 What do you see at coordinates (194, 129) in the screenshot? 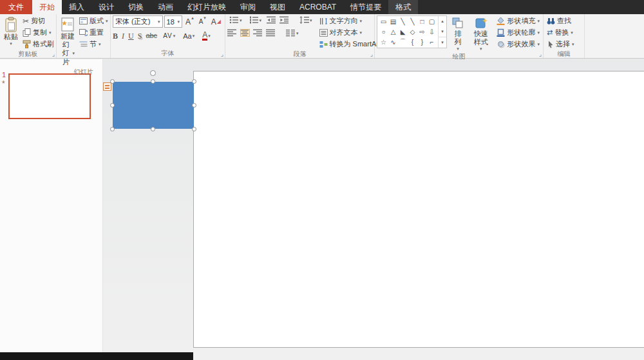
I see `resize-handle-bottom-right` at bounding box center [194, 129].